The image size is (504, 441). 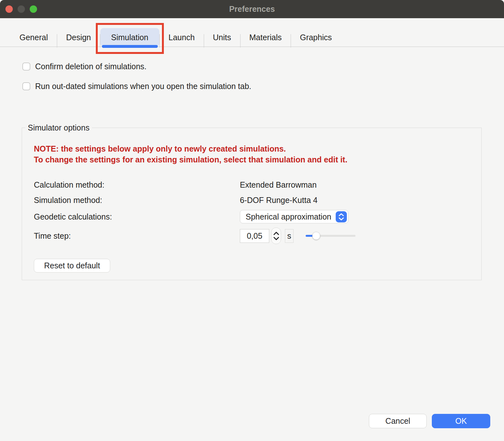 What do you see at coordinates (91, 66) in the screenshot?
I see `confirm-deletion-label: Confirm deletion of simulations.` at bounding box center [91, 66].